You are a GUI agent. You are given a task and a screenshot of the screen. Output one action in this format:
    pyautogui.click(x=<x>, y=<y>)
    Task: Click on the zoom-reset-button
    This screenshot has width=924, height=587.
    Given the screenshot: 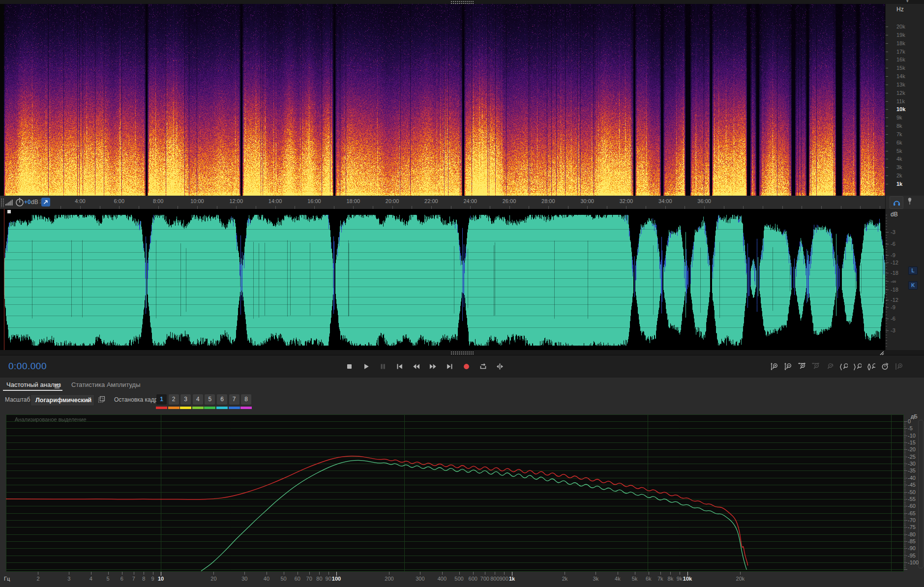 What is the action you would take?
    pyautogui.click(x=830, y=366)
    